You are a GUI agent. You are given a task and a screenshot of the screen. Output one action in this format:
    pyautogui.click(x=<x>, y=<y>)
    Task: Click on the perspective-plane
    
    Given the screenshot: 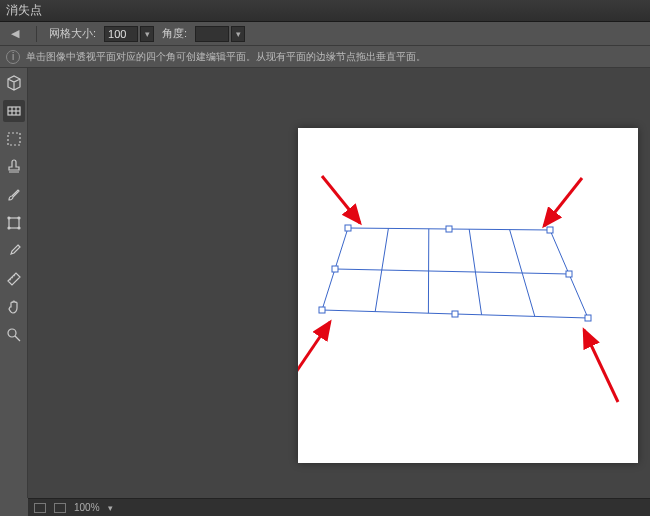 What is the action you would take?
    pyautogui.click(x=455, y=273)
    